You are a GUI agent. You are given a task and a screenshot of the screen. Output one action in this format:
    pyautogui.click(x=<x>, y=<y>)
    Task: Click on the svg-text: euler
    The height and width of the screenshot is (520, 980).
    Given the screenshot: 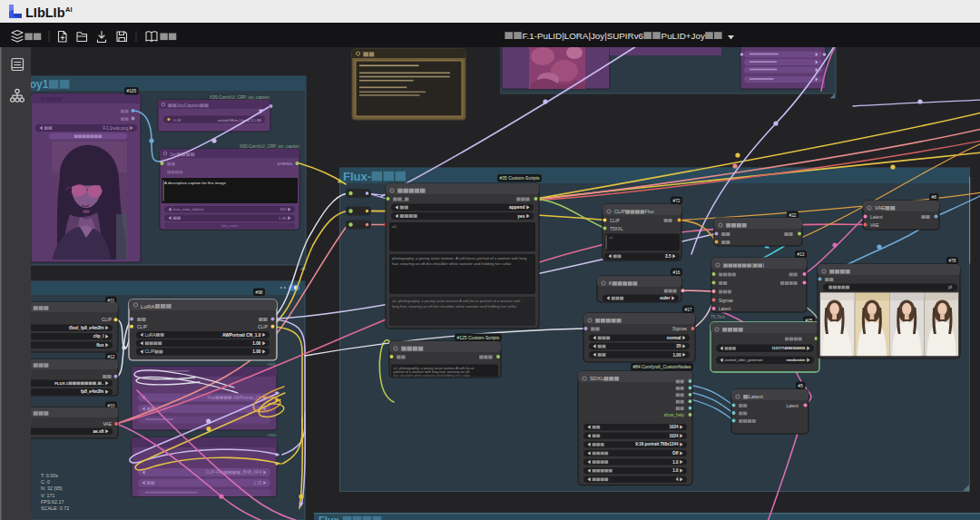 What is the action you would take?
    pyautogui.click(x=664, y=298)
    